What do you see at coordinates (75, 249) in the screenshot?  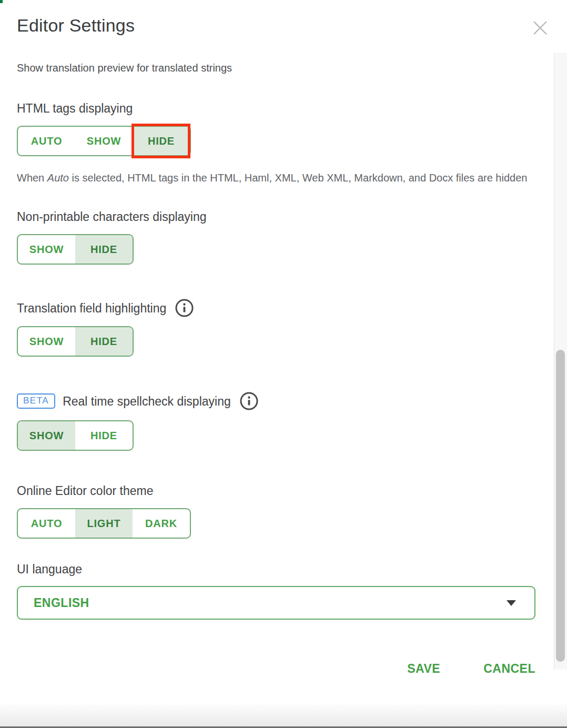 I see `toggle-non-printable: SHOW HIDE` at bounding box center [75, 249].